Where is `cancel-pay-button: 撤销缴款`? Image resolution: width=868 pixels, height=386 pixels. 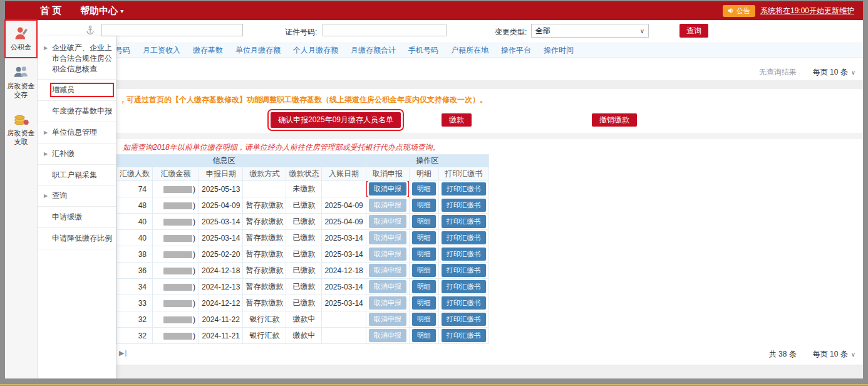 cancel-pay-button: 撤销缴款 is located at coordinates (614, 120).